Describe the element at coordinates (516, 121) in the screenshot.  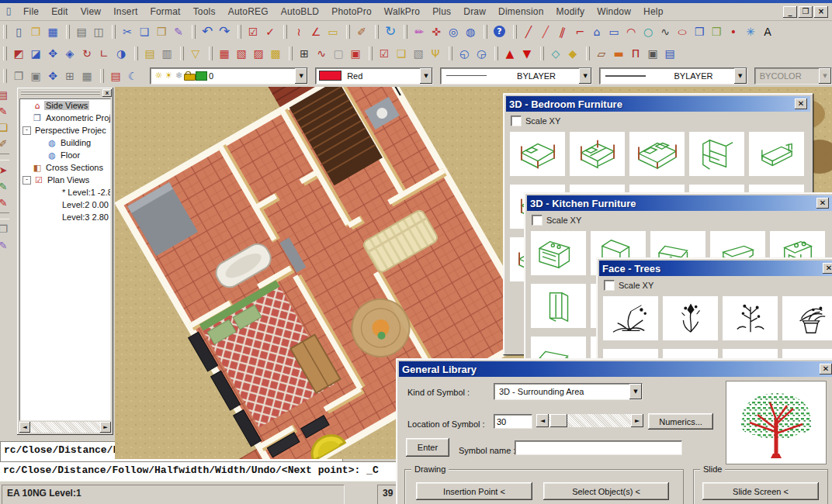
I see `bedroom-scale-xy-checkbox` at that location.